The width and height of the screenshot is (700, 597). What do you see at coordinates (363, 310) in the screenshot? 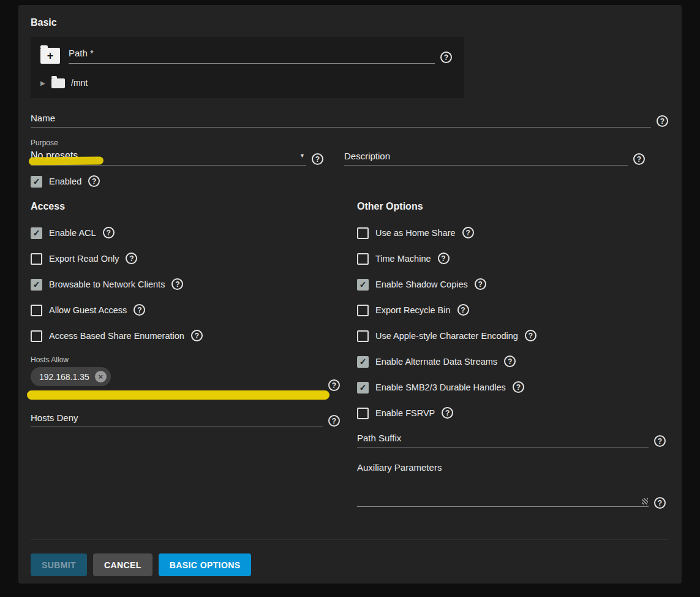
I see `checkbox-export-recycle-bin` at bounding box center [363, 310].